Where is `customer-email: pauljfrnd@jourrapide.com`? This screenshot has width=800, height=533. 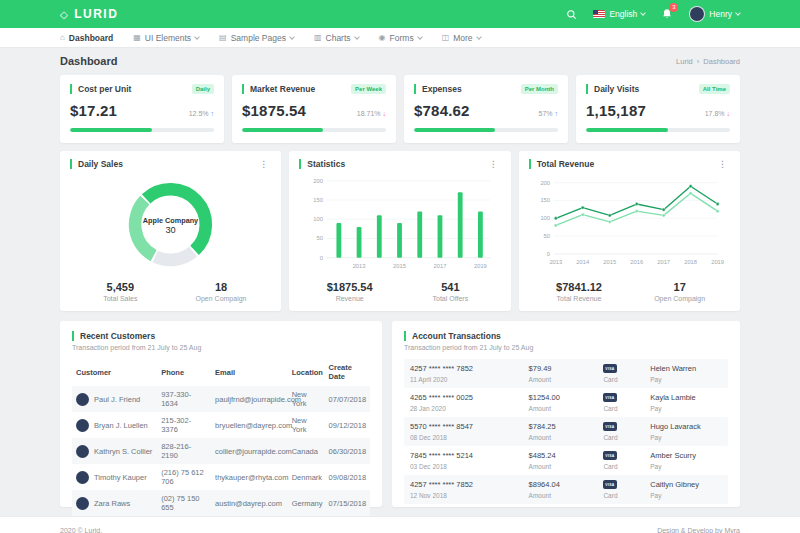 customer-email: pauljfrnd@jourrapide.com is located at coordinates (250, 399).